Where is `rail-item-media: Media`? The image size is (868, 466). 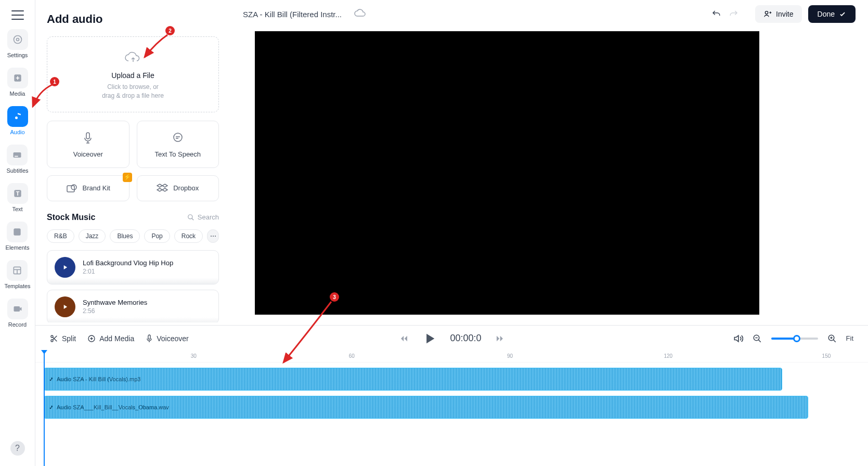
rail-item-media: Media is located at coordinates (18, 82).